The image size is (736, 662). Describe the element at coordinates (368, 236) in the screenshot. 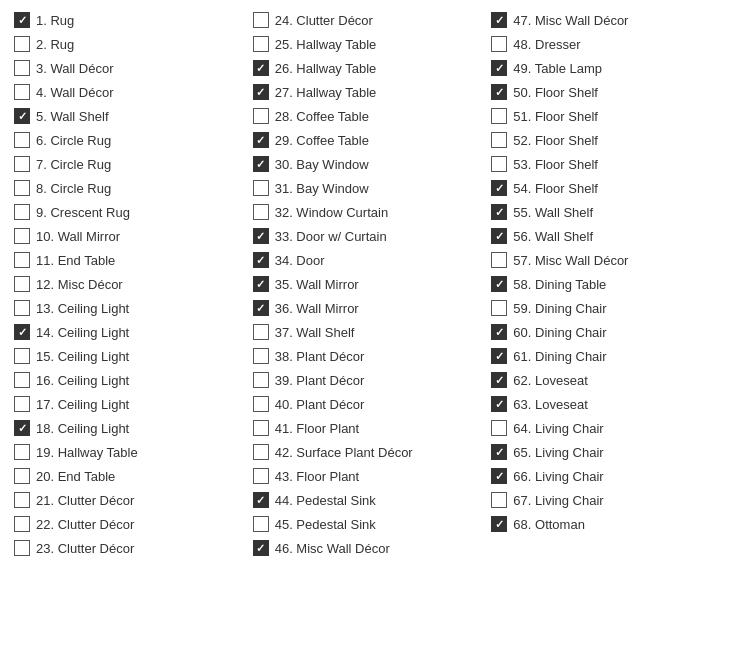

I see `list-item: 33. Door w/ Curtain` at that location.